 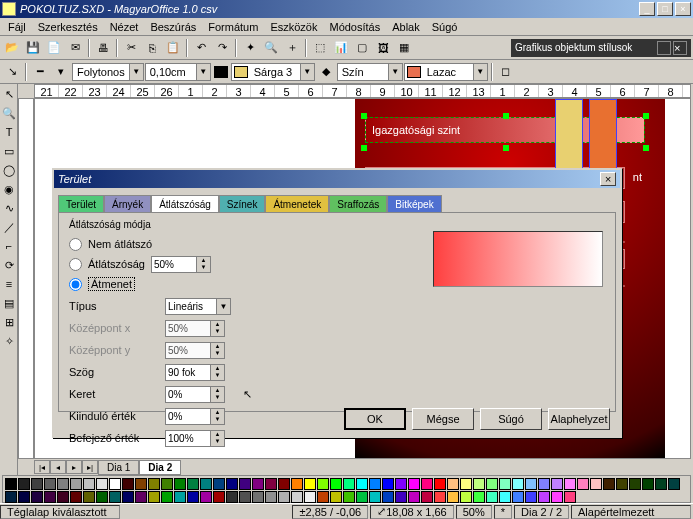 What do you see at coordinates (601, 48) in the screenshot?
I see `styles-panel: ×` at bounding box center [601, 48].